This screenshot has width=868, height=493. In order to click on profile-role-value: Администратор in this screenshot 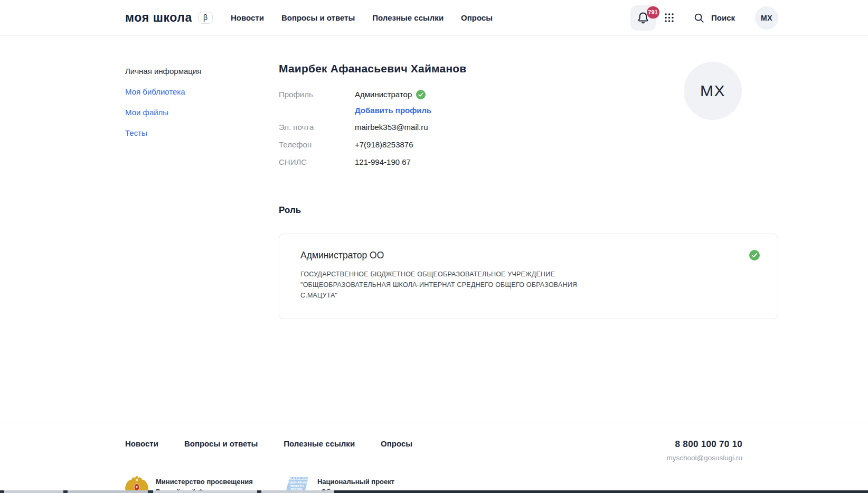, I will do `click(520, 94)`.